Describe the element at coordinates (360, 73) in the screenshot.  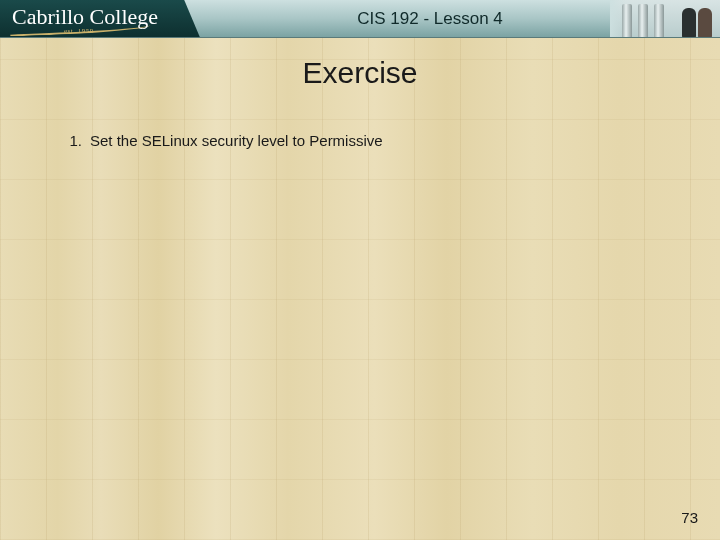
I see `slide-title: Exercise` at that location.